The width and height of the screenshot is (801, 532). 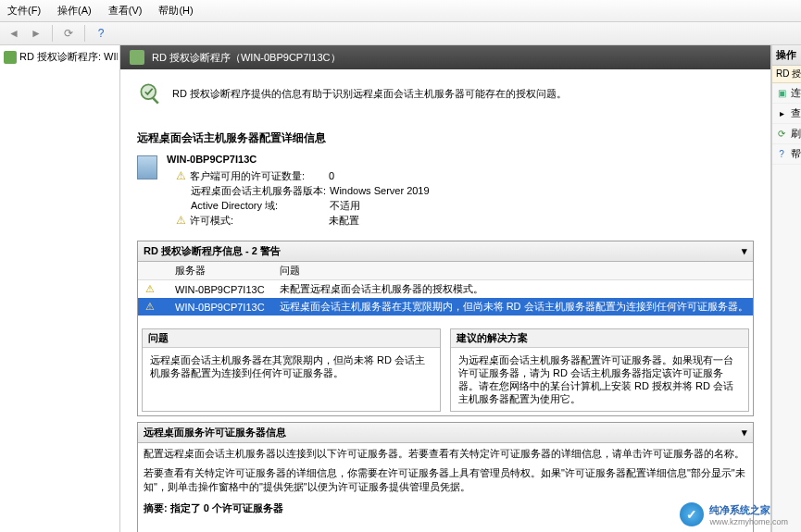 I want to click on server-name: WIN-0BP9CP7I13C, so click(x=298, y=161).